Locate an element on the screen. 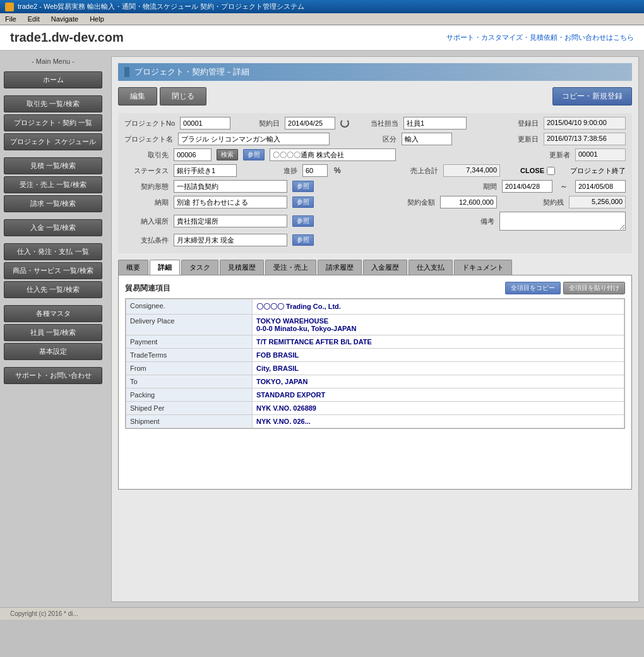 Image resolution: width=644 pixels, height=657 pixels. form-row-6: 納期 参照 契約金額 契約残 5,256,000 is located at coordinates (375, 202).